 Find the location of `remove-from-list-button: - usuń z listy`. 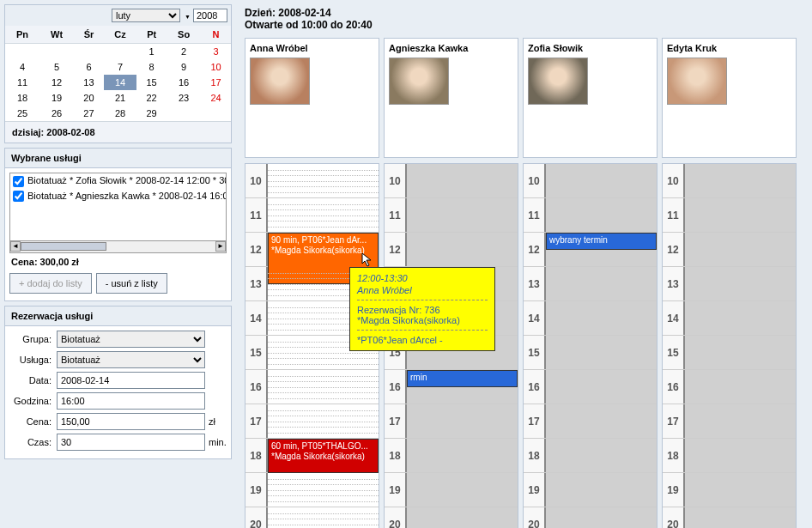

remove-from-list-button: - usuń z listy is located at coordinates (132, 283).